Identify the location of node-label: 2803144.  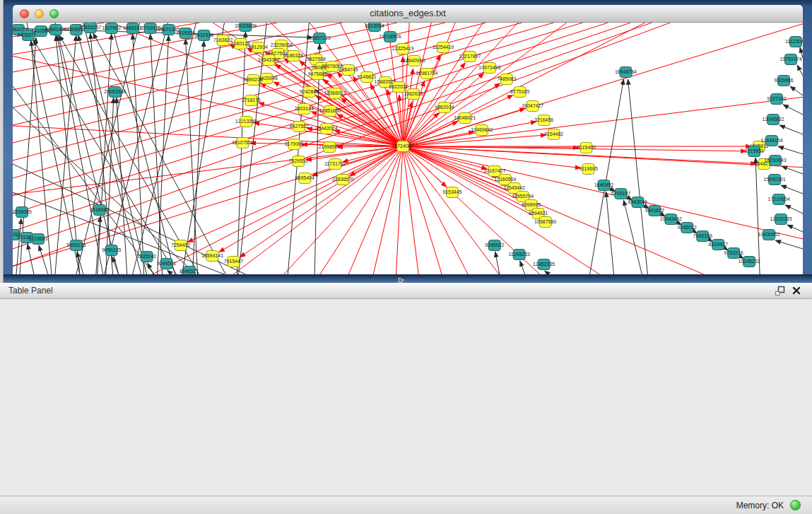
(304, 109).